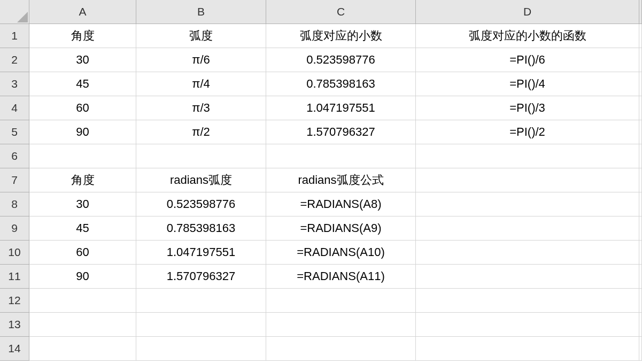 Image resolution: width=642 pixels, height=364 pixels. Describe the element at coordinates (15, 60) in the screenshot. I see `row-header-2: 2` at that location.